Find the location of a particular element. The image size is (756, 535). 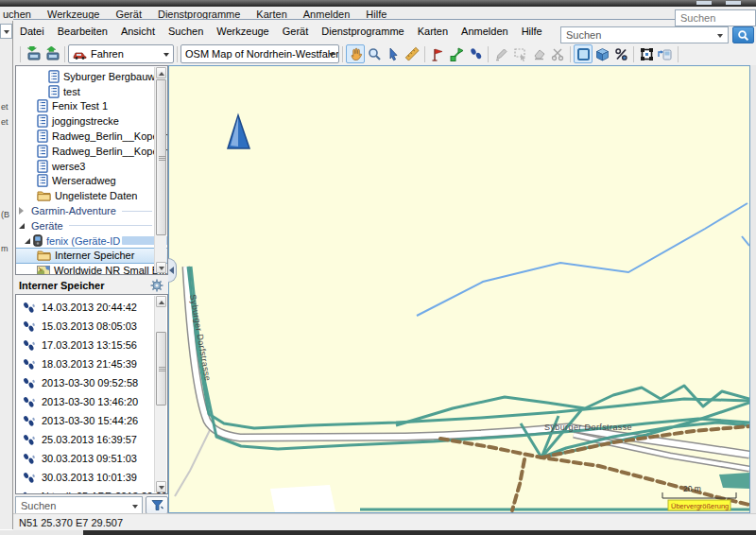

bg-menu-item: Werkzeuge is located at coordinates (74, 14).